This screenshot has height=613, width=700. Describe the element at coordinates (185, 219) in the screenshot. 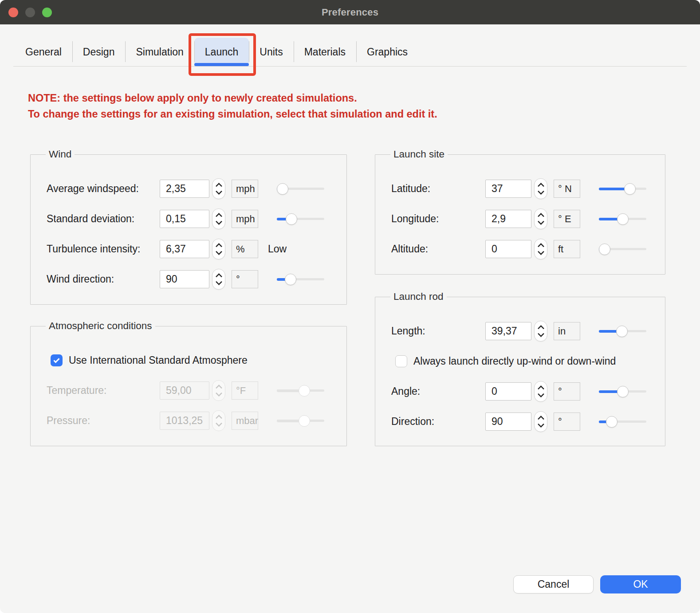

I see `standard-deviation-input` at that location.